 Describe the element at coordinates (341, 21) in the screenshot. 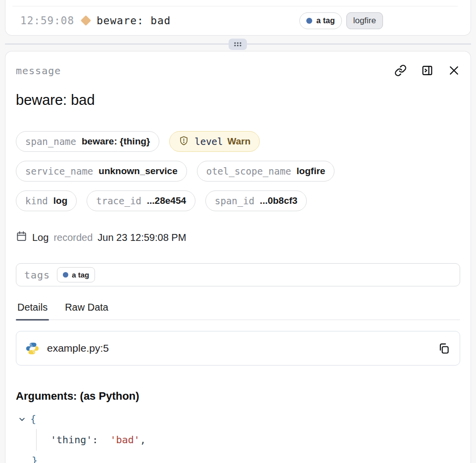

I see `log-row-tags: a tag logfire` at that location.